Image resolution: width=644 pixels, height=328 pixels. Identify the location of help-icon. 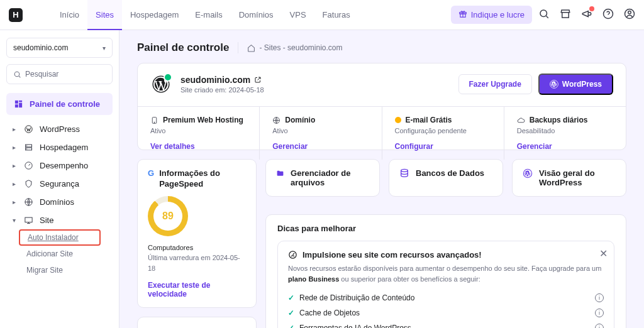
(608, 15).